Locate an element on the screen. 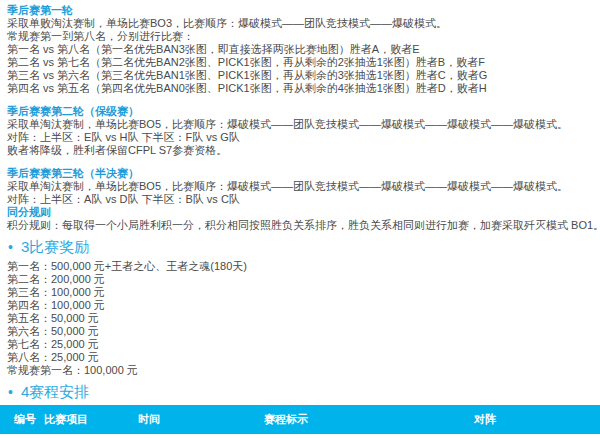 This screenshot has height=438, width=600. column-header-time: 时间 is located at coordinates (187, 420).